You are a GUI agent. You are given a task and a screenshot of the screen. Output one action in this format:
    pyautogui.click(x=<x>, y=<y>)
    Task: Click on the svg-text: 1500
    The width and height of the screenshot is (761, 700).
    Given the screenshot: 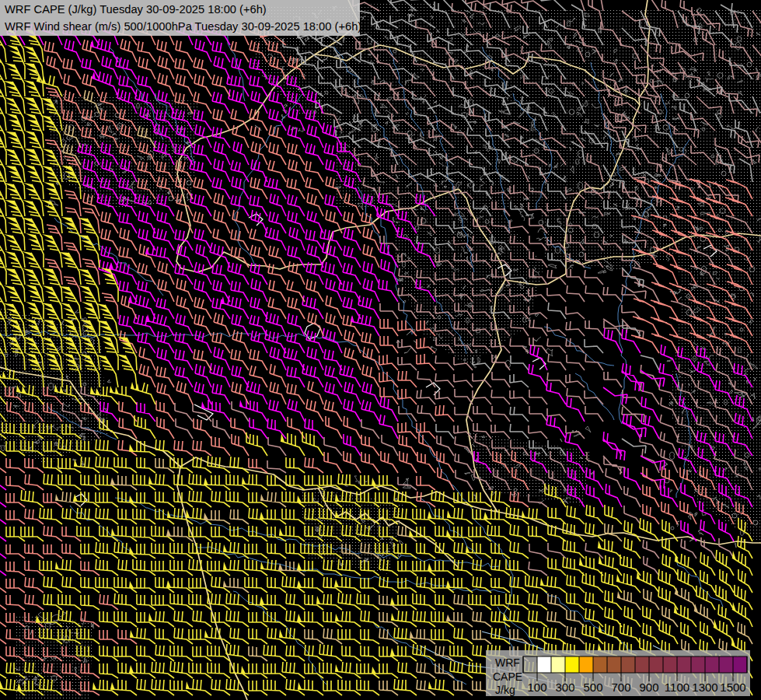 What is the action you would take?
    pyautogui.click(x=732, y=688)
    